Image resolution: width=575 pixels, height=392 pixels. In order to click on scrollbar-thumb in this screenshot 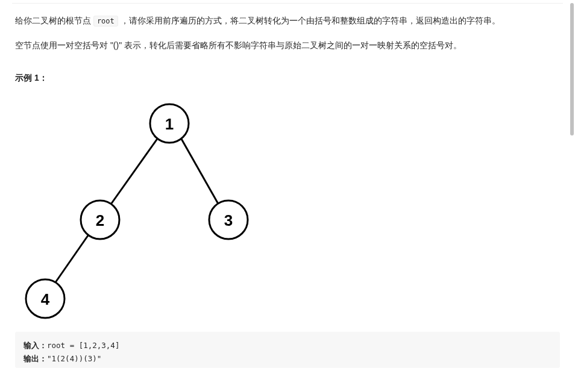, I will do `click(572, 69)`.